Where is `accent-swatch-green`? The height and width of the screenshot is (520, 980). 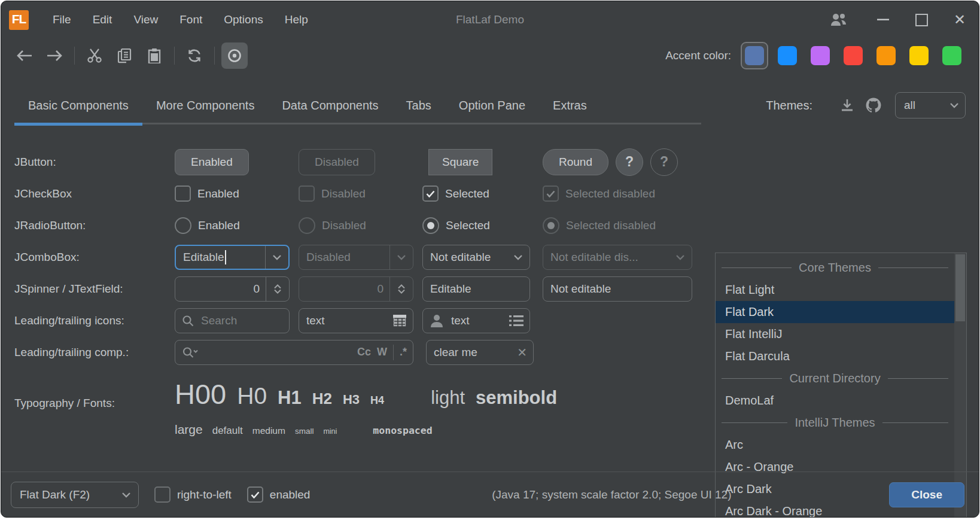 accent-swatch-green is located at coordinates (952, 56).